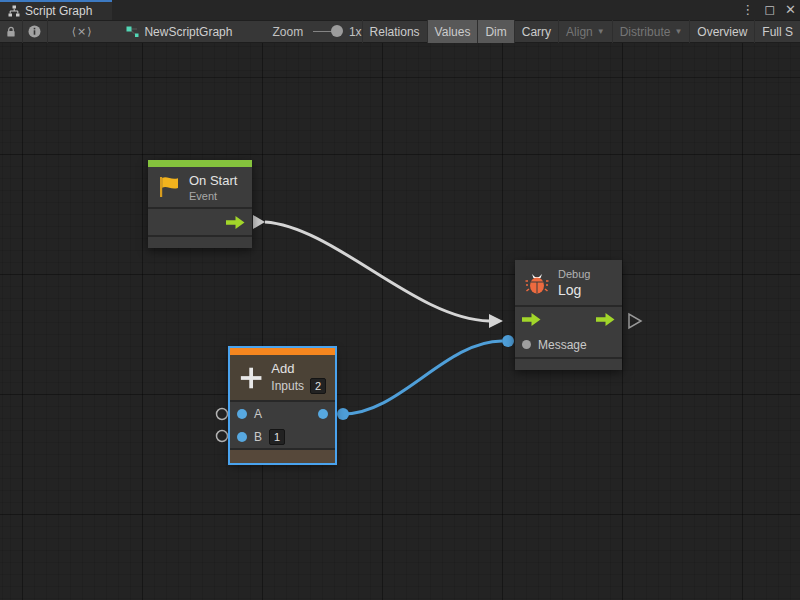 This screenshot has width=800, height=600. I want to click on port-label-b: B, so click(258, 437).